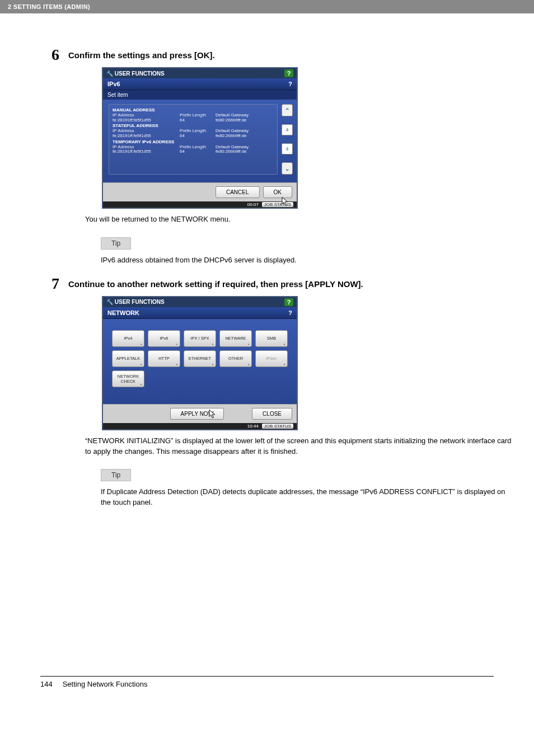  Describe the element at coordinates (287, 110) in the screenshot. I see `scroll-up-button: ⌃` at that location.